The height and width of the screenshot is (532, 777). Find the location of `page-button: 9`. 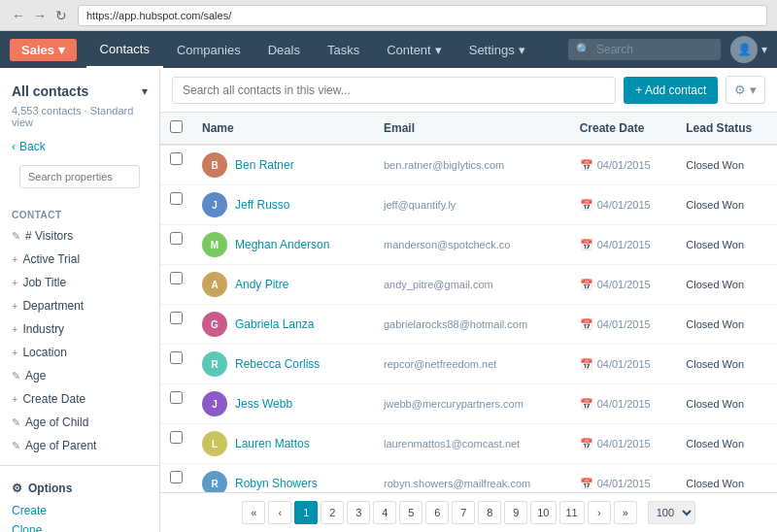

page-button: 9 is located at coordinates (516, 513).